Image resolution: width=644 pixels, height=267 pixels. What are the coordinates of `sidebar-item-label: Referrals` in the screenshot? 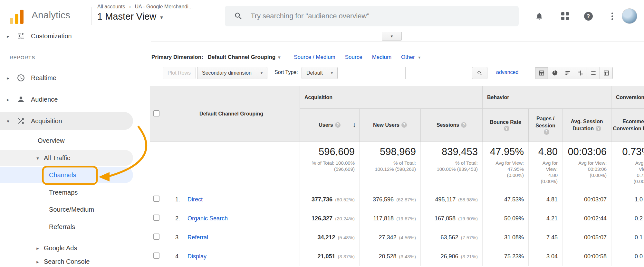 It's located at (62, 227).